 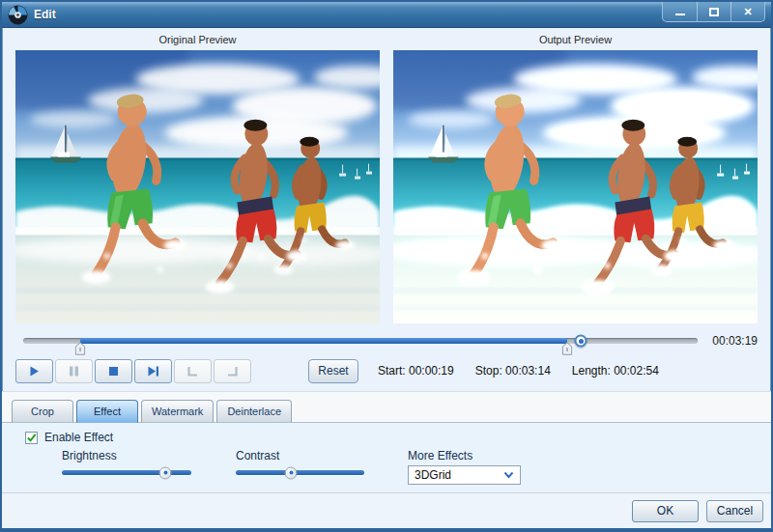 What do you see at coordinates (35, 371) in the screenshot?
I see `play-icon` at bounding box center [35, 371].